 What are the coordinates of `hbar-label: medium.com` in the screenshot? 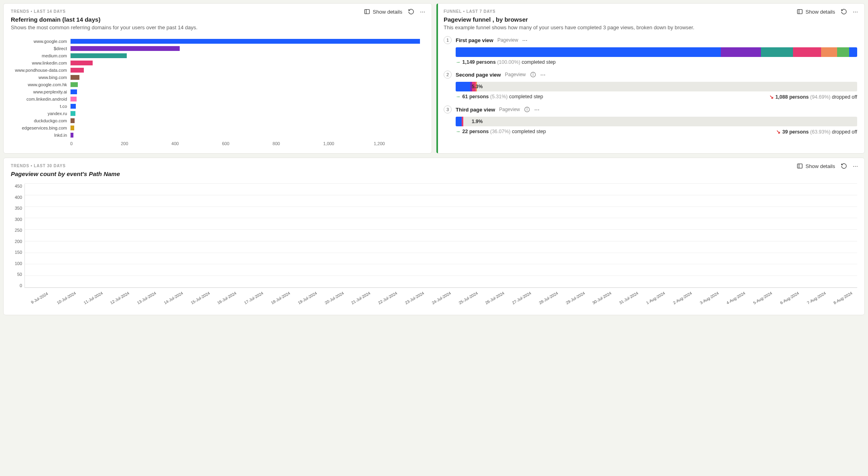 It's located at (41, 56).